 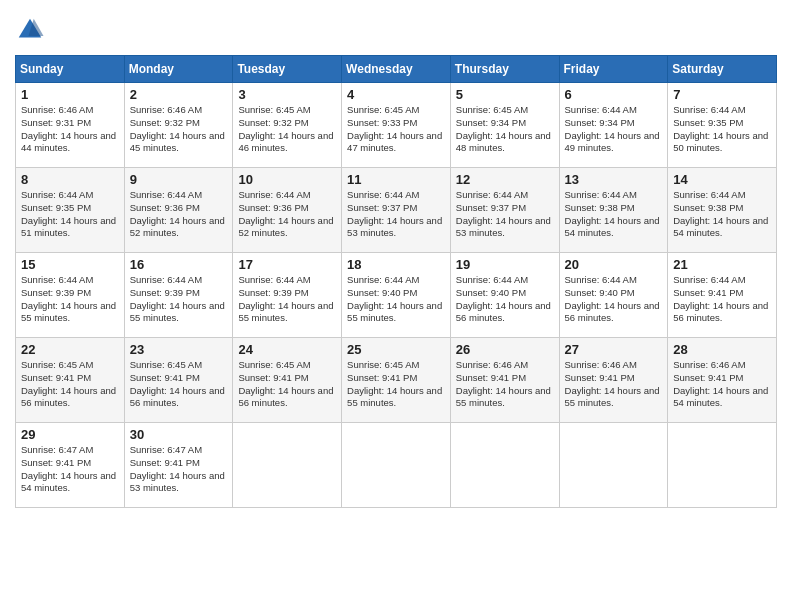 I want to click on day-number: 24, so click(x=287, y=350).